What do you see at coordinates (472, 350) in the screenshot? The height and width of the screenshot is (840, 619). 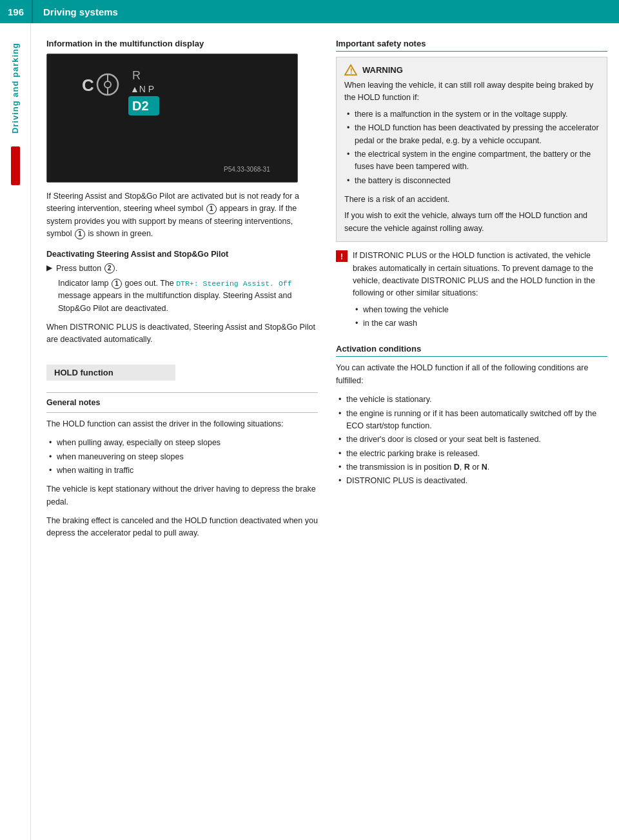 I see `activation-heading: Activation conditions` at bounding box center [472, 350].